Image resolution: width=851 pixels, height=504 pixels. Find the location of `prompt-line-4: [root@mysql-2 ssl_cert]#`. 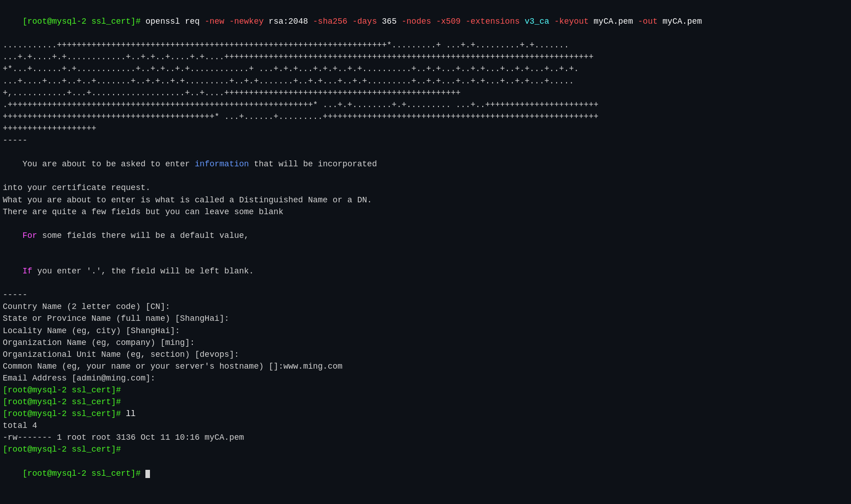

prompt-line-4: [root@mysql-2 ssl_cert]# is located at coordinates (426, 449).